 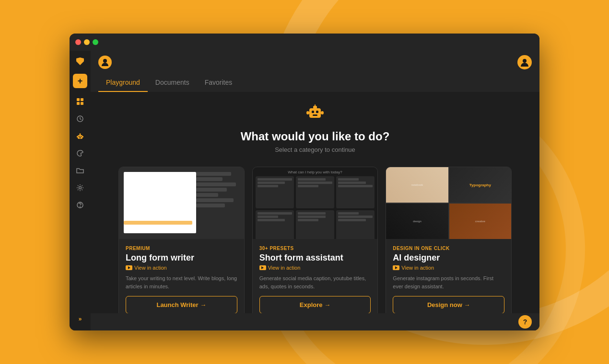 I want to click on sidebar-item-clock, so click(x=80, y=119).